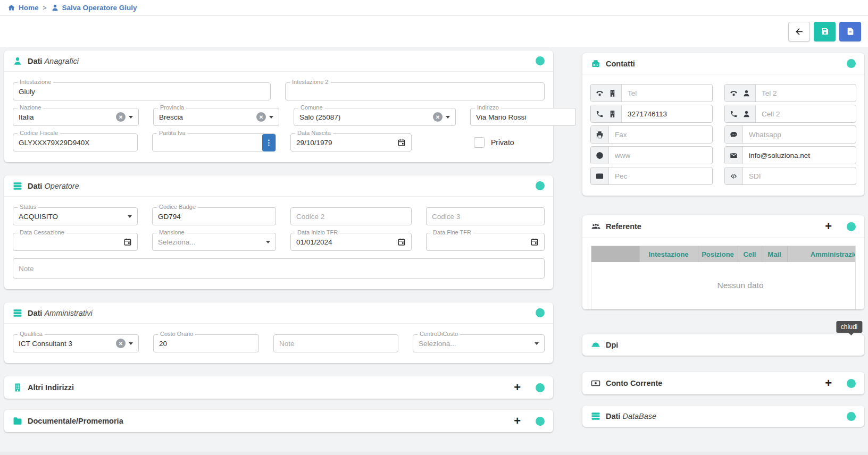 This screenshot has height=455, width=868. Describe the element at coordinates (365, 117) in the screenshot. I see `comune-input` at that location.